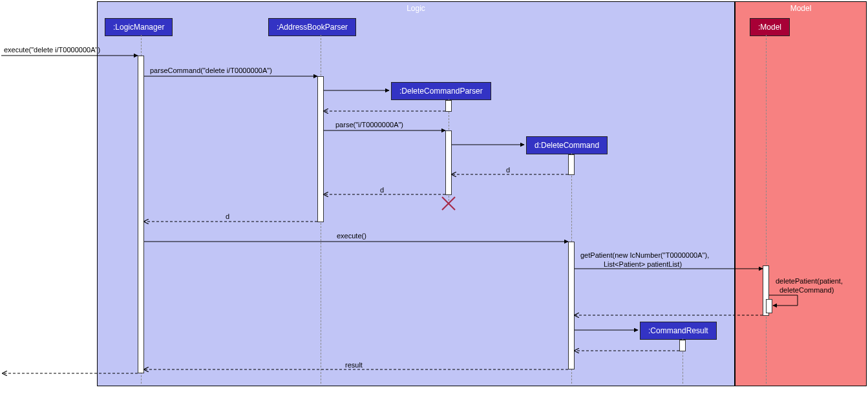 This screenshot has height=394, width=868. I want to click on msg-result: result, so click(354, 365).